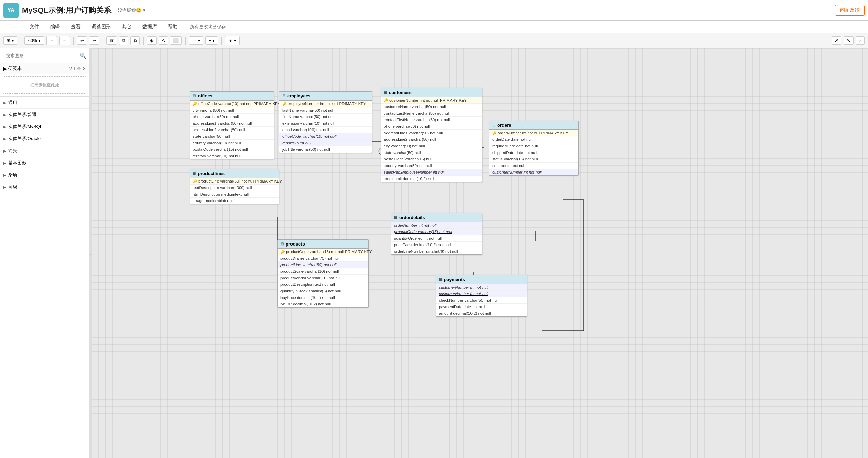 Image resolution: width=868 pixels, height=458 pixels. What do you see at coordinates (232, 125) in the screenshot?
I see `table-offices: ⊟ offices 🔑 officeCode varchar(10) not n…` at bounding box center [232, 125].